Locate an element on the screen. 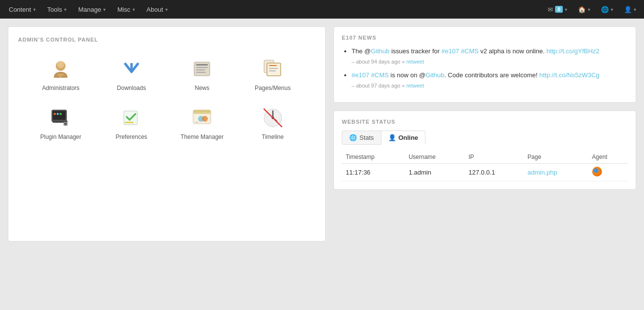  home-icon: 🏠 is located at coordinates (582, 10).